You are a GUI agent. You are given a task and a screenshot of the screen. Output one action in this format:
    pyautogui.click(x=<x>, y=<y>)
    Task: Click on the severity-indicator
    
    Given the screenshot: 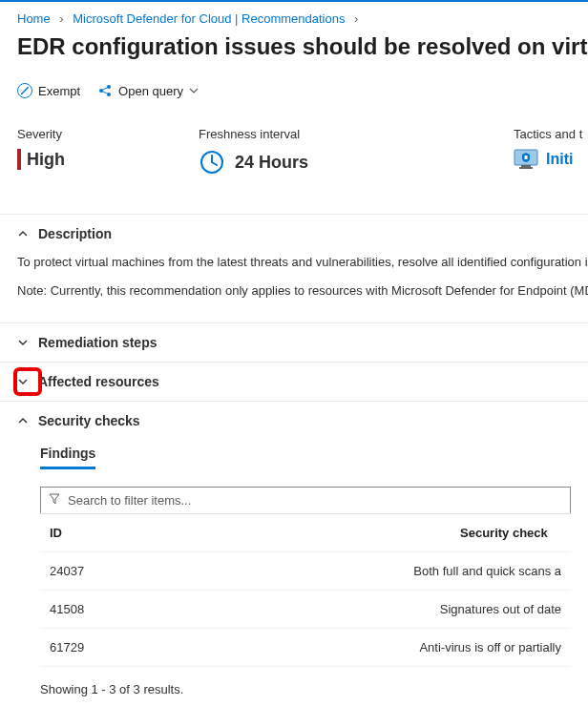 What is the action you would take?
    pyautogui.click(x=19, y=159)
    